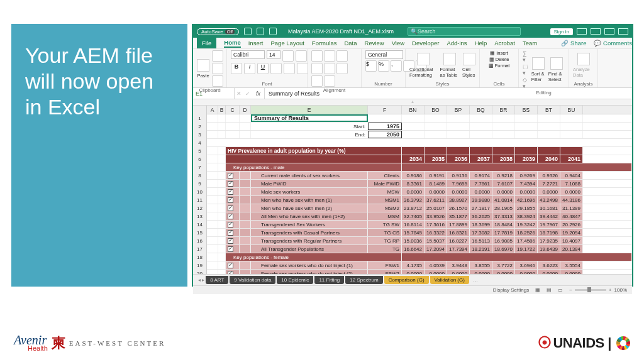  What do you see at coordinates (350, 43) in the screenshot?
I see `menu-data: Data` at bounding box center [350, 43].